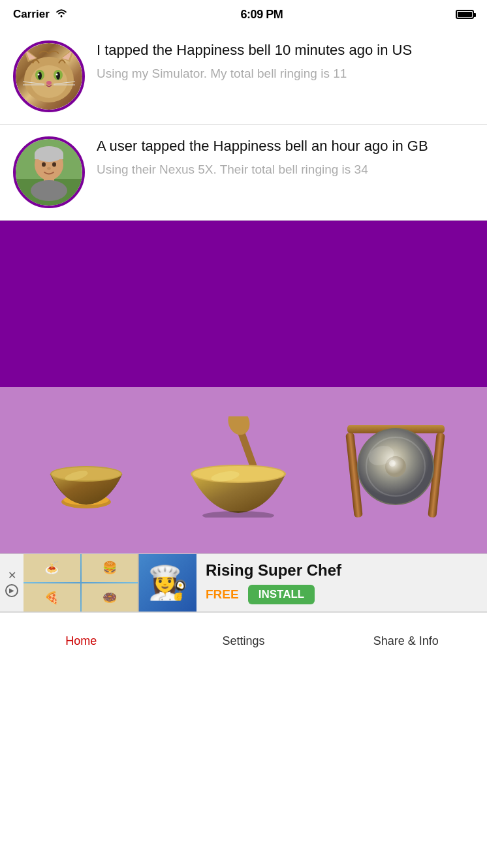 The width and height of the screenshot is (487, 868). I want to click on food-collage: 🍝 🍔 🍕 🍩, so click(81, 583).